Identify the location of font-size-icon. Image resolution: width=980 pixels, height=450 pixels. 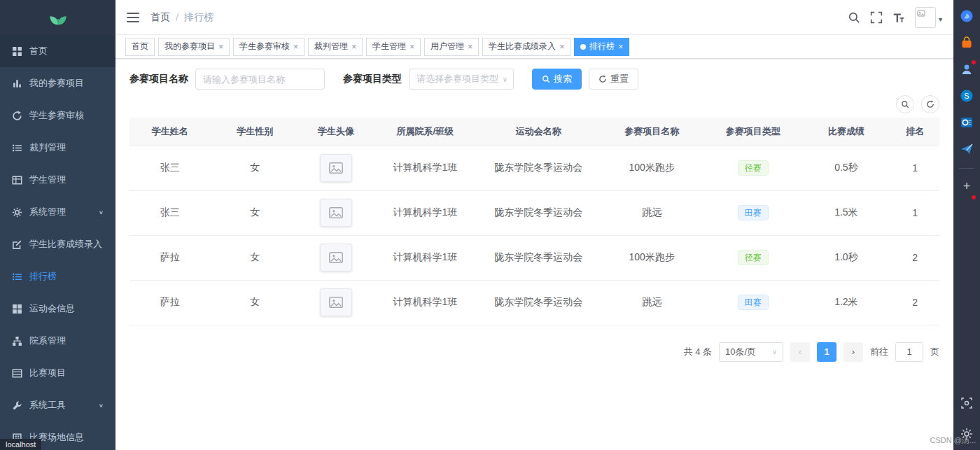
(899, 17).